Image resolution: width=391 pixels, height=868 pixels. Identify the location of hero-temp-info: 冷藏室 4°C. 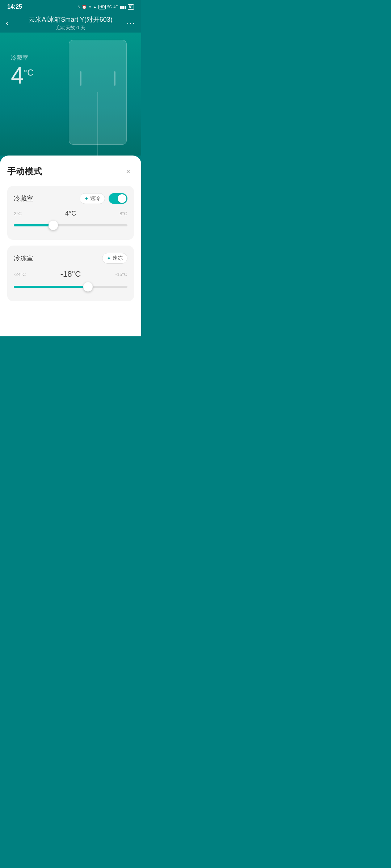
(22, 71).